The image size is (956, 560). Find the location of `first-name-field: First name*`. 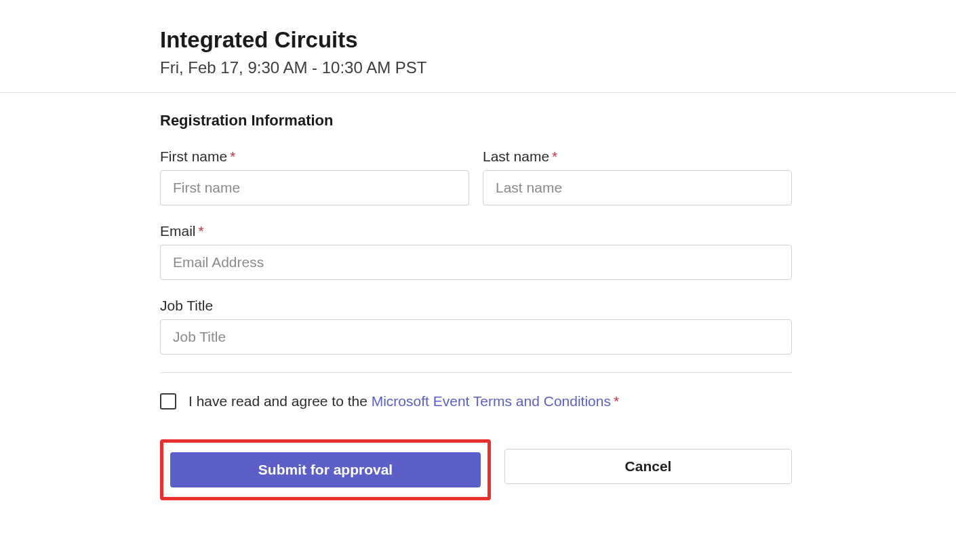

first-name-field: First name* is located at coordinates (315, 177).